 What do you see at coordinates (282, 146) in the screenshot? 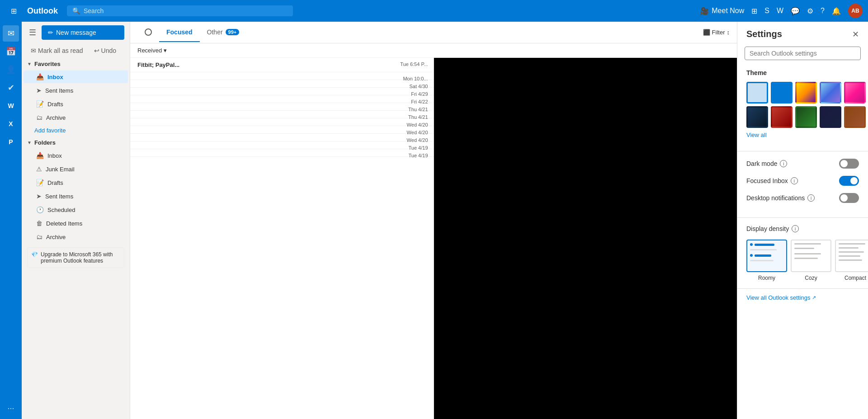
I see `email-item-10: Tue 4/19` at bounding box center [282, 146].